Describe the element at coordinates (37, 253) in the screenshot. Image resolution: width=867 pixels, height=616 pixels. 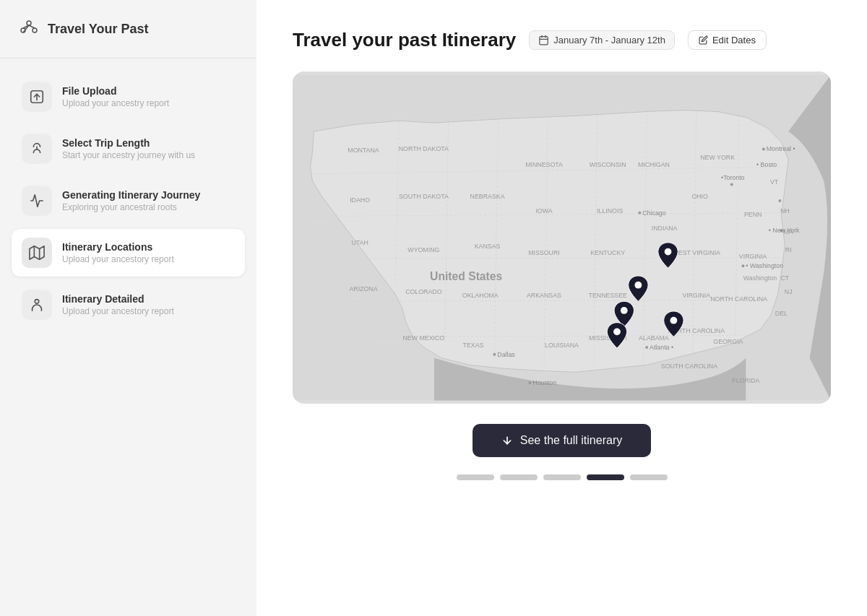
I see `map-icon` at that location.